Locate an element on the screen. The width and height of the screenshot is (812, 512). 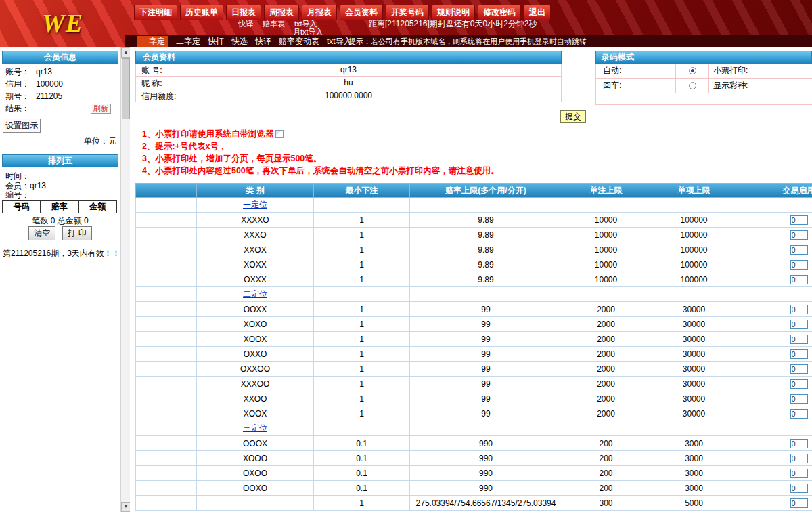
subnav-tab: 一字定 is located at coordinates (153, 41).